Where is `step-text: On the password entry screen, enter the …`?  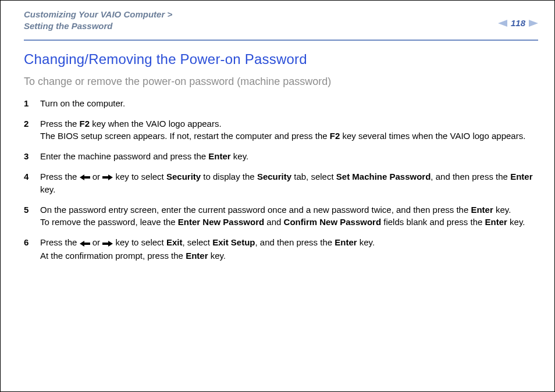 step-text: On the password entry screen, enter the … is located at coordinates (289, 216).